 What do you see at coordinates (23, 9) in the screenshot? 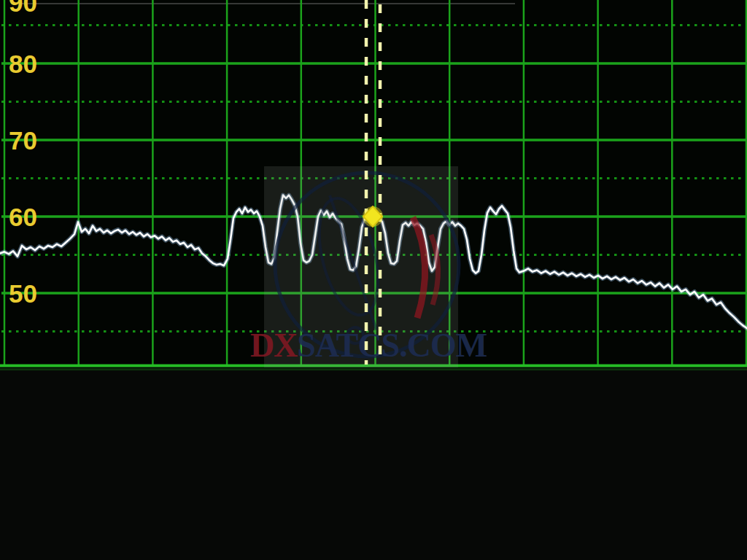
I see `y-axis-label-90: 90` at bounding box center [23, 9].